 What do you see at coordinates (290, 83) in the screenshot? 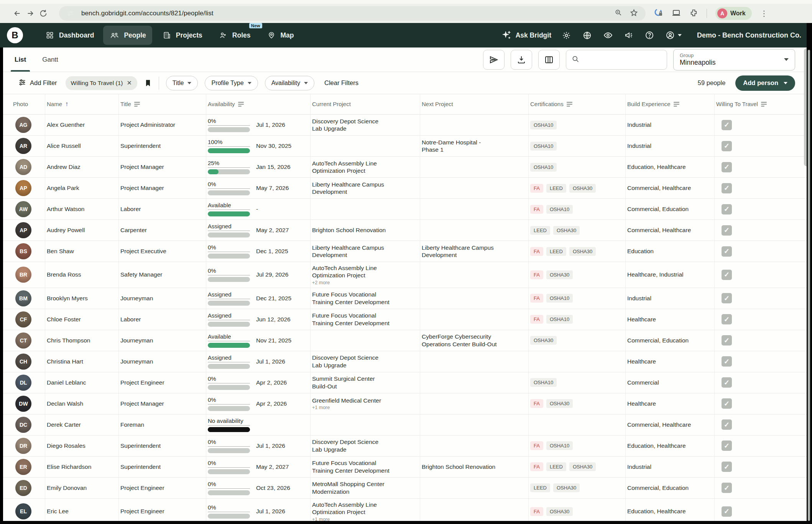
I see `filter-dropdown-availability: Availability` at bounding box center [290, 83].